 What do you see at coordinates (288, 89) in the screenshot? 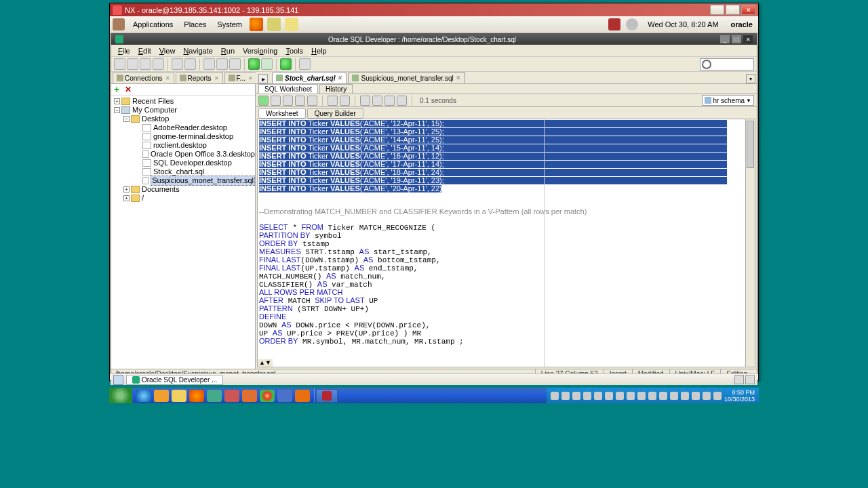
I see `tab-sql-worksheet: SQL Worksheet` at bounding box center [288, 89].